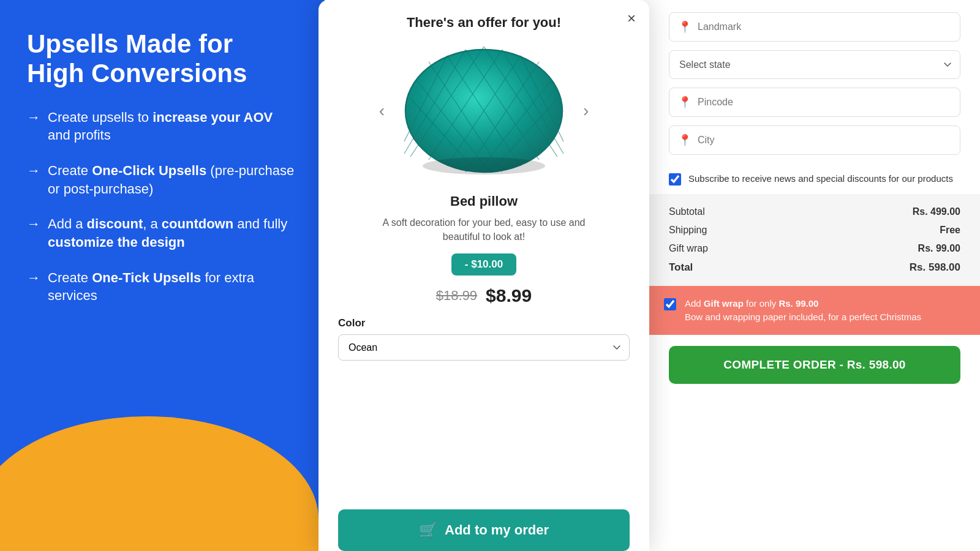 This screenshot has height=551, width=980. I want to click on shipping-label: Shipping, so click(688, 230).